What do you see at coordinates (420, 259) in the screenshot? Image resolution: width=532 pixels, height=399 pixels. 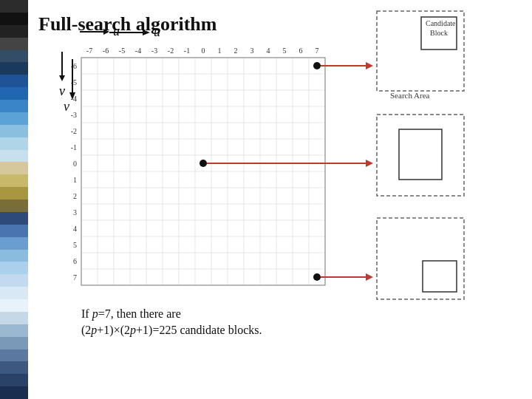 I see `bottom-diagram` at bounding box center [420, 259].